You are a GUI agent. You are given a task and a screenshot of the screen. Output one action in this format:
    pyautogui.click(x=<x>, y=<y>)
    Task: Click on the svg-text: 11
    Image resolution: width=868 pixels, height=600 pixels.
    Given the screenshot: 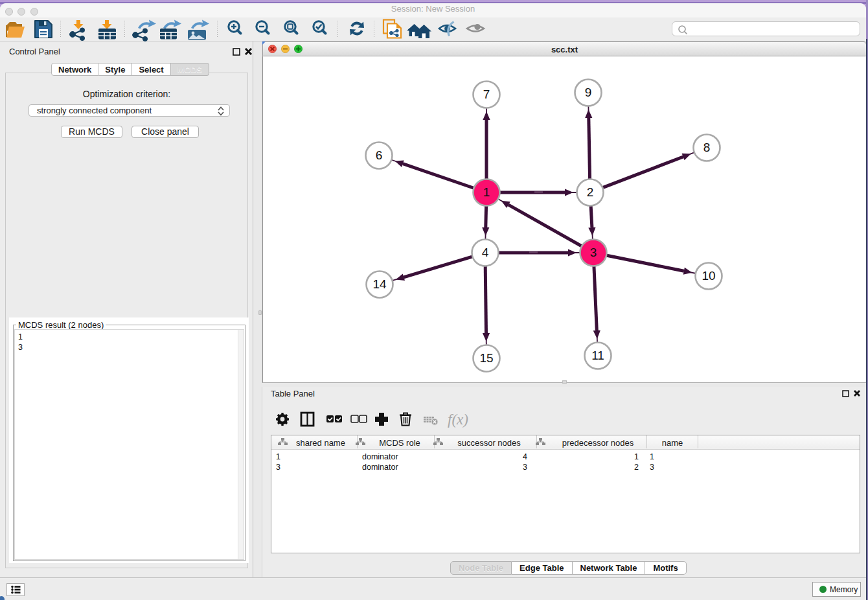 What is the action you would take?
    pyautogui.click(x=598, y=355)
    